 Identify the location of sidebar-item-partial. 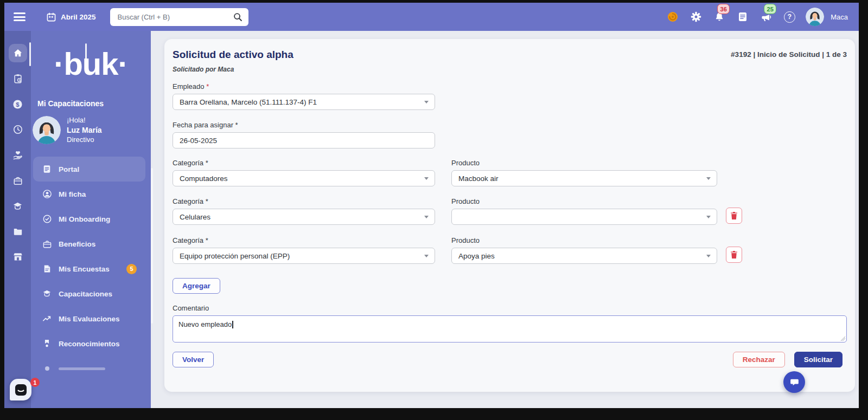
(91, 369).